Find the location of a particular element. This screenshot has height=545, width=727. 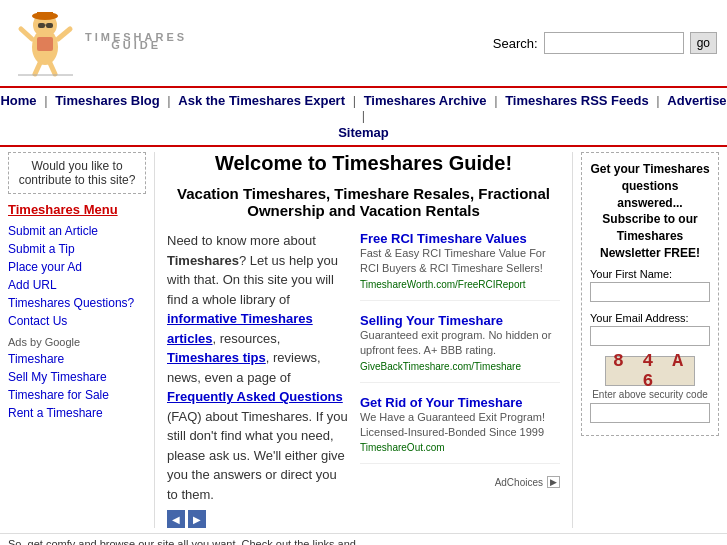

sidebar-ad-timeshare: Timeshare is located at coordinates (36, 359).